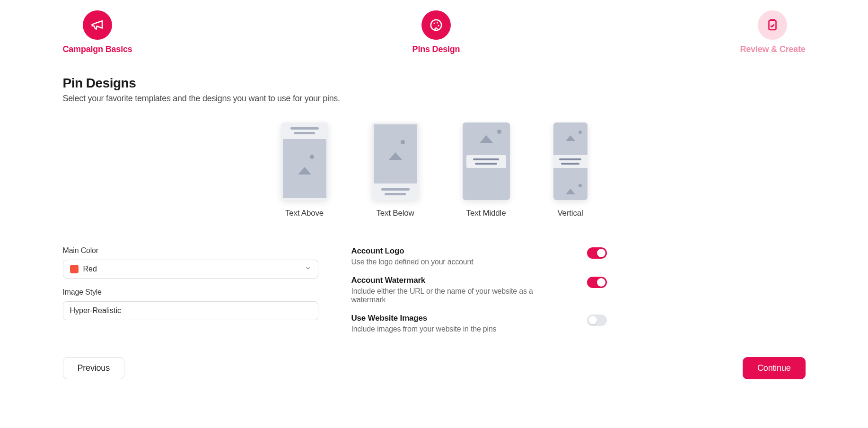 The height and width of the screenshot is (428, 868). What do you see at coordinates (305, 170) in the screenshot?
I see `template-text-above: Text Above` at bounding box center [305, 170].